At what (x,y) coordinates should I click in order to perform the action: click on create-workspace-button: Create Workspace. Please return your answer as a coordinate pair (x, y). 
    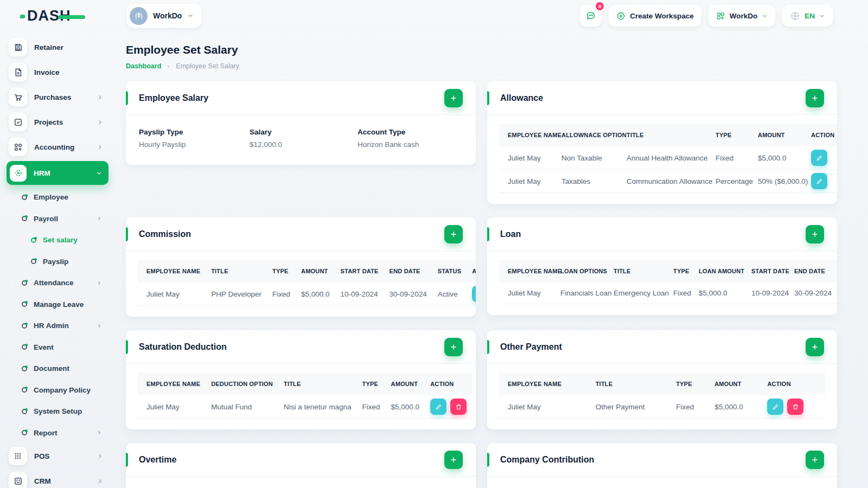
    Looking at the image, I should click on (655, 16).